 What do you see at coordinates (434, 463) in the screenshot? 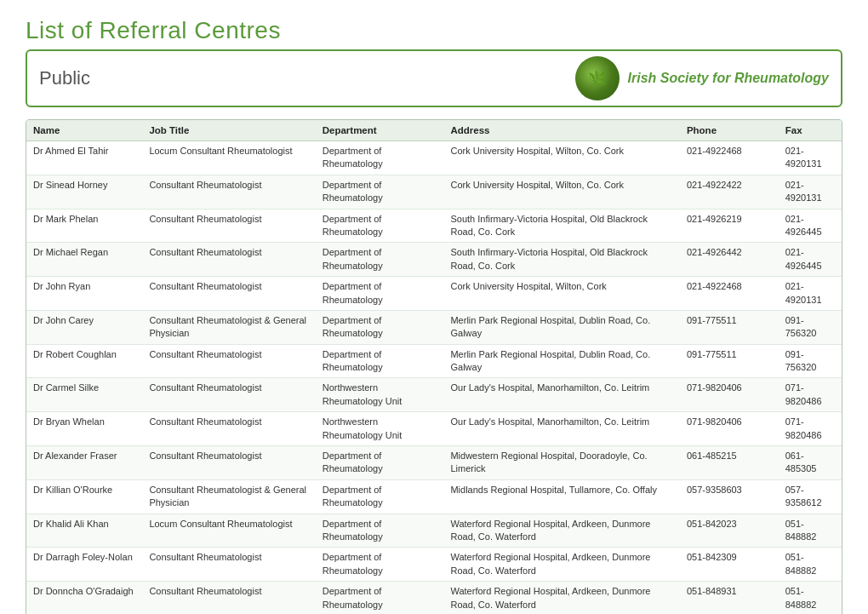
I see `table-row: Dr Alexander FraserConsultant Rheumatolo…` at bounding box center [434, 463].